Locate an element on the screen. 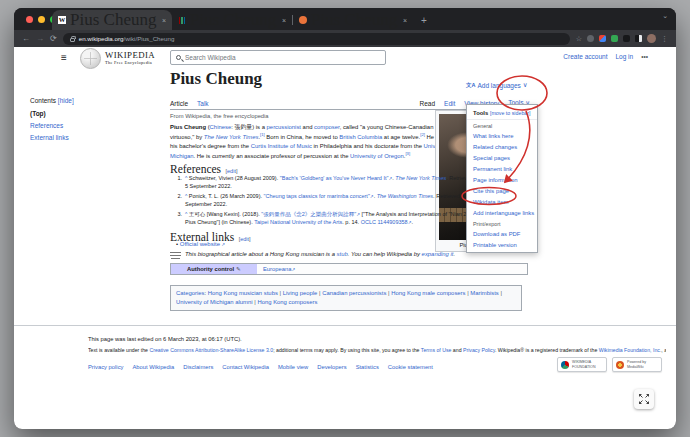  footer-link-disclaimers: Disclaimers is located at coordinates (198, 367).